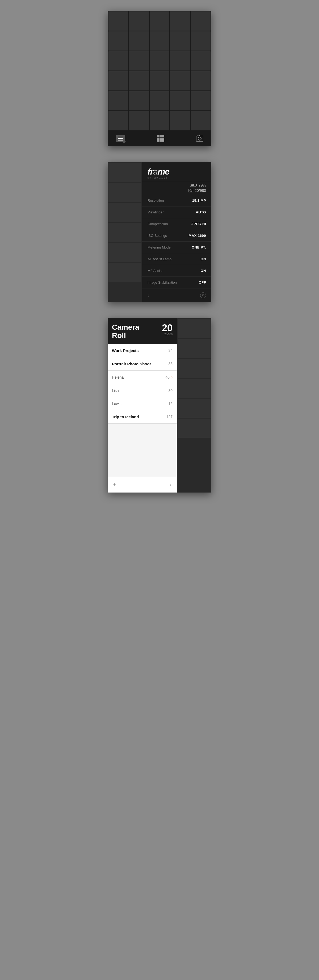 The height and width of the screenshot is (980, 319). Describe the element at coordinates (160, 406) in the screenshot. I see `screen-3-camera-roll: Camera Roll 20 20/980 Work Projects 34 P…` at that location.